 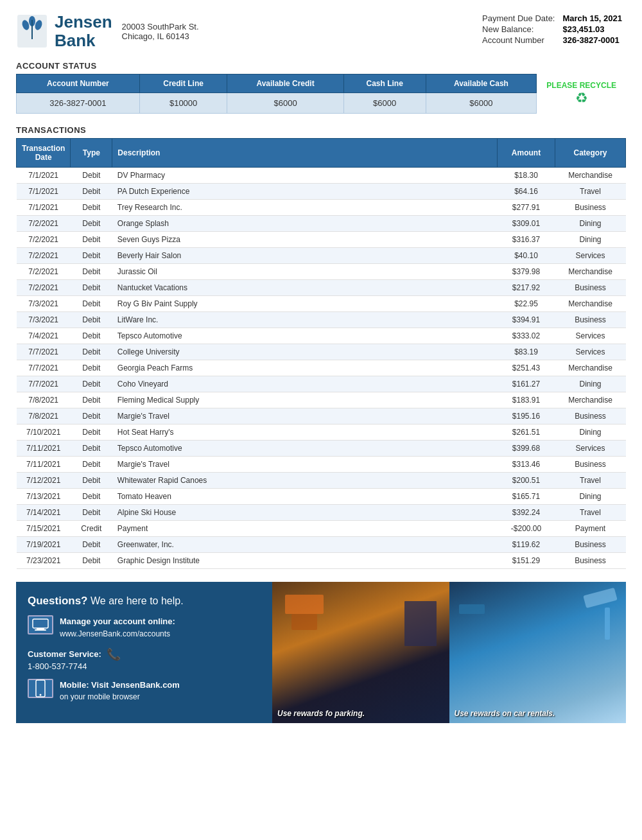 What do you see at coordinates (44, 176) in the screenshot?
I see `cell-0-0: 7/1/2021` at bounding box center [44, 176].